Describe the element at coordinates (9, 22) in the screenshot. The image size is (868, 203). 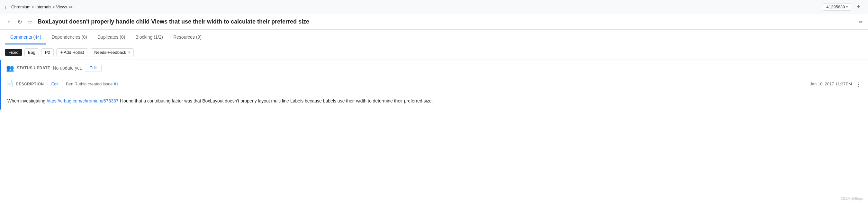
I see `back-button: ←` at that location.